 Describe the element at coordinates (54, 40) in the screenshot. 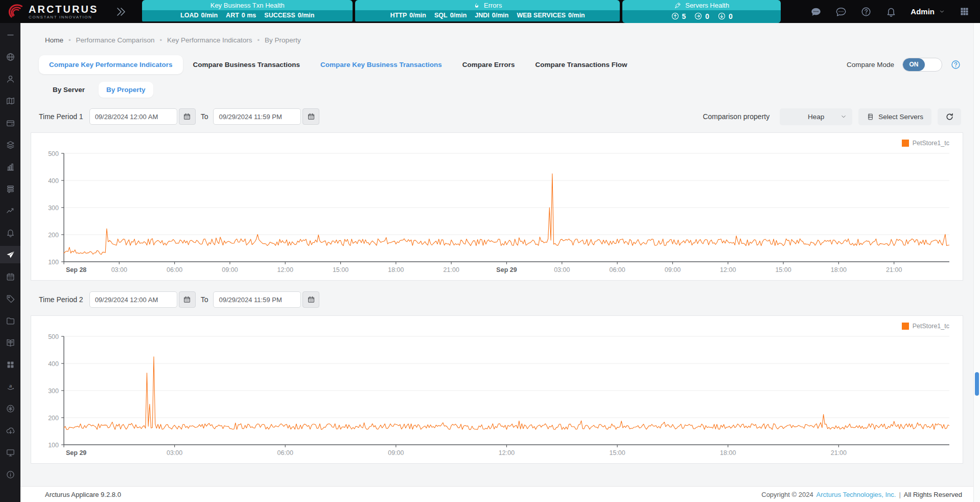

I see `breadcrumb-home: Home` at that location.